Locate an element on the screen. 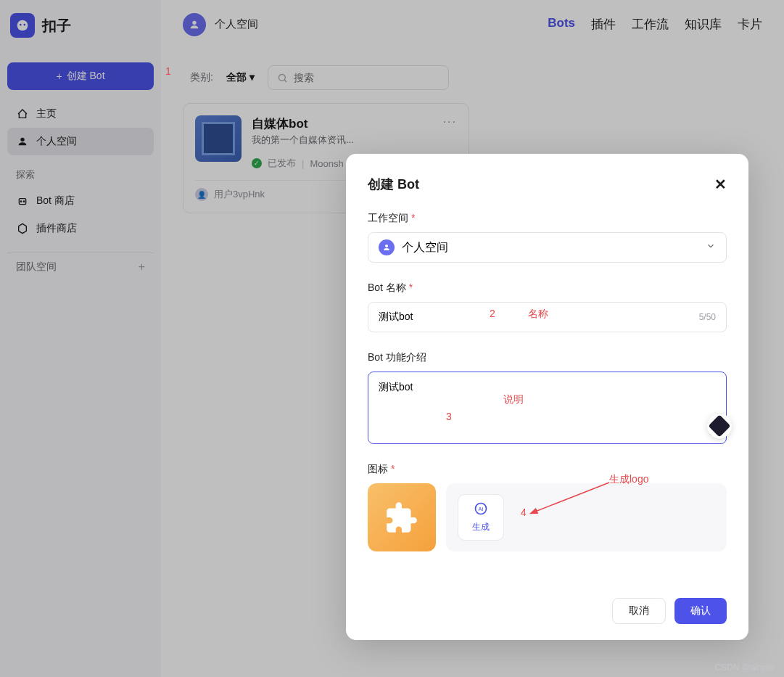 The height and width of the screenshot is (677, 784). icon-preview is located at coordinates (402, 517).